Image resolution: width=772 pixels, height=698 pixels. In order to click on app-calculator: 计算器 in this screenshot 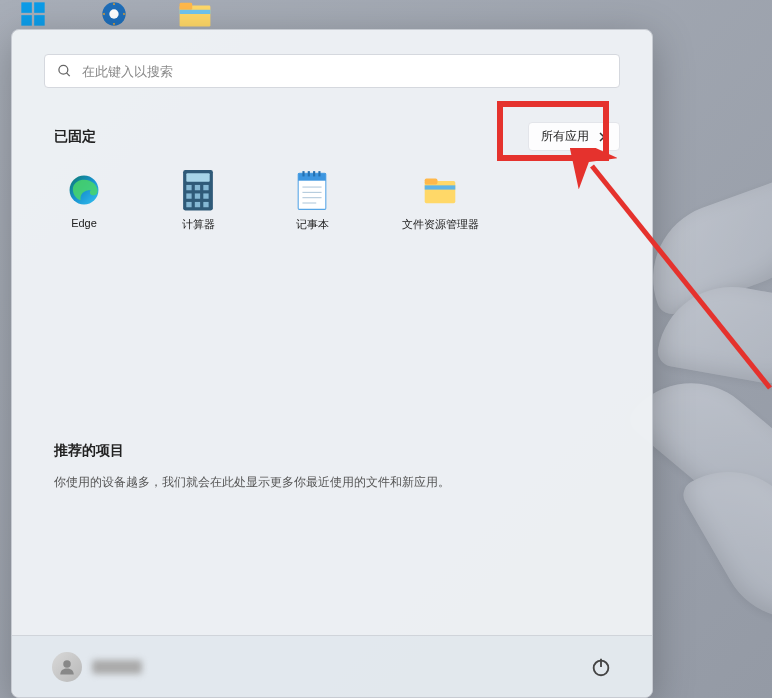, I will do `click(198, 202)`.